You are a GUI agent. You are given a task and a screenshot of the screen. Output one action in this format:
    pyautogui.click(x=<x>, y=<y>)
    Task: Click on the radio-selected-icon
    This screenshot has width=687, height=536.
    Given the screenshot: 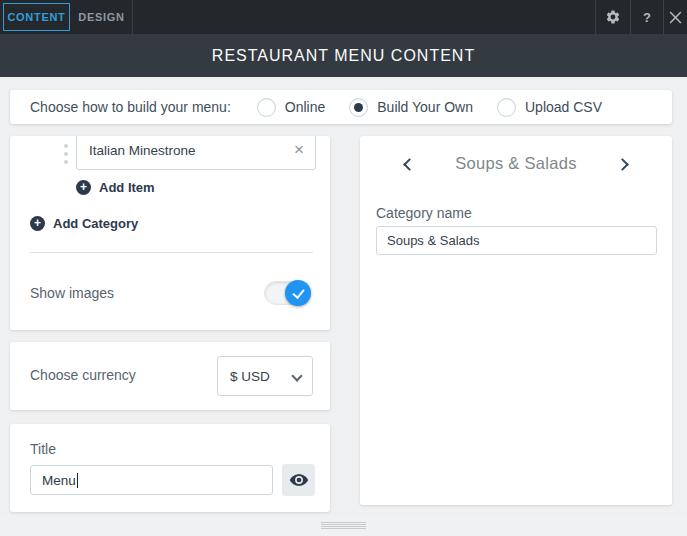 What is the action you would take?
    pyautogui.click(x=358, y=108)
    